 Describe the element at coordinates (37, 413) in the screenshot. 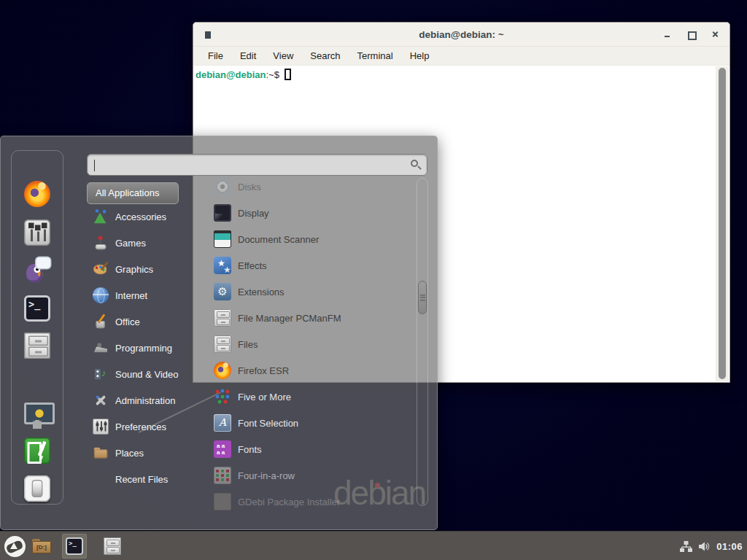

I see `favorite-lock-screen` at that location.